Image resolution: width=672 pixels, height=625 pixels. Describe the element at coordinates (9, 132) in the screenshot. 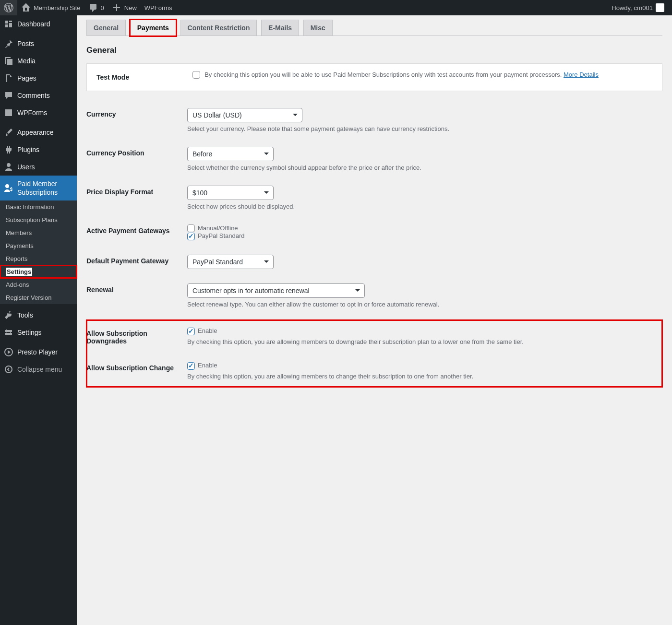

I see `brush-icon` at that location.